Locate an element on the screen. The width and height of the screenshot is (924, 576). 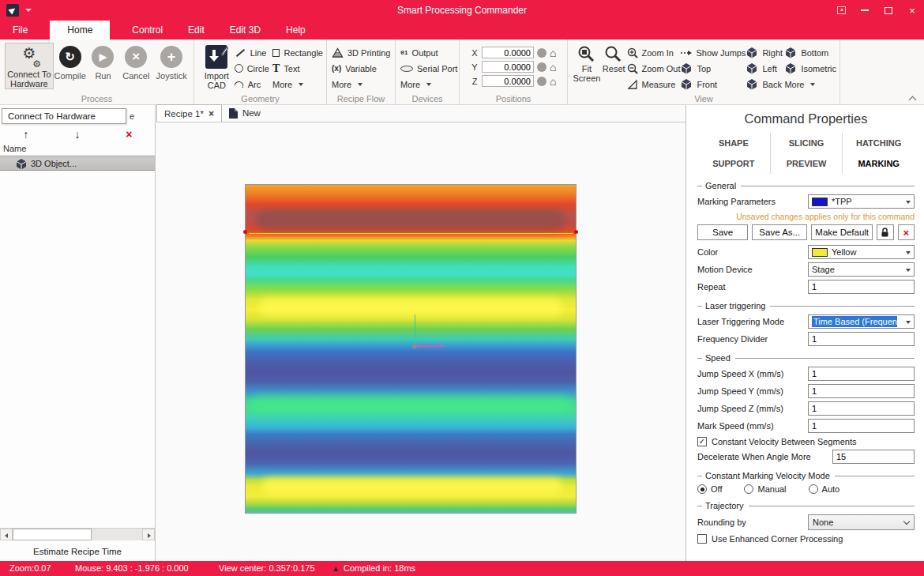
discard-button: × is located at coordinates (907, 232).